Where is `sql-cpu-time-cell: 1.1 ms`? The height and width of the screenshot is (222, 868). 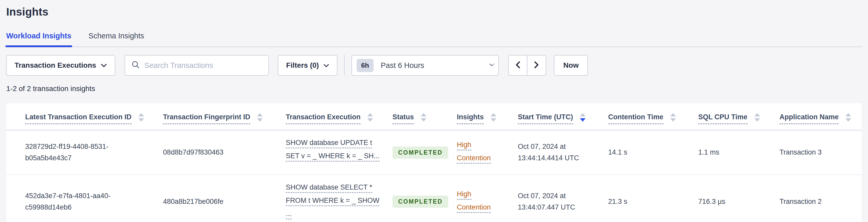 sql-cpu-time-cell: 1.1 ms is located at coordinates (739, 152).